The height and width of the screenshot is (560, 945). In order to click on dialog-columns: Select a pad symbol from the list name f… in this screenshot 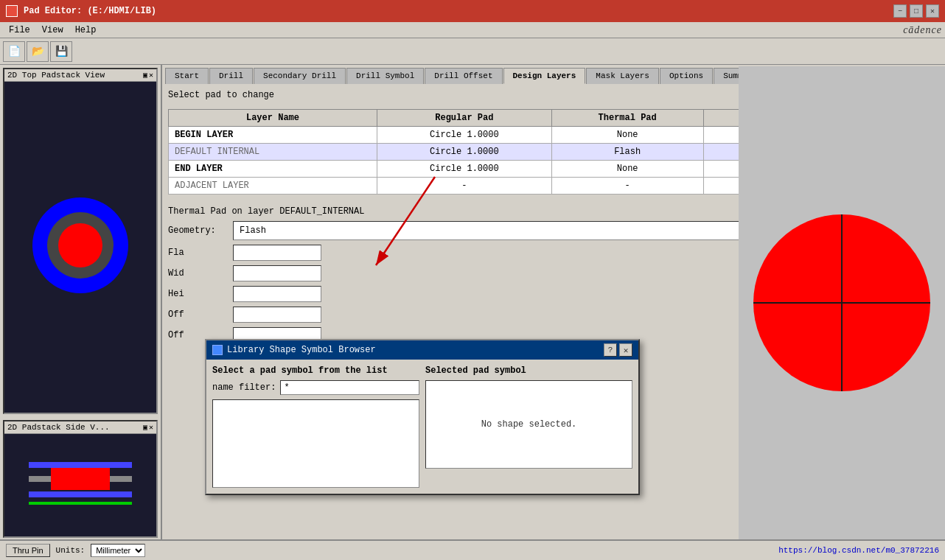, I will do `click(422, 427)`.